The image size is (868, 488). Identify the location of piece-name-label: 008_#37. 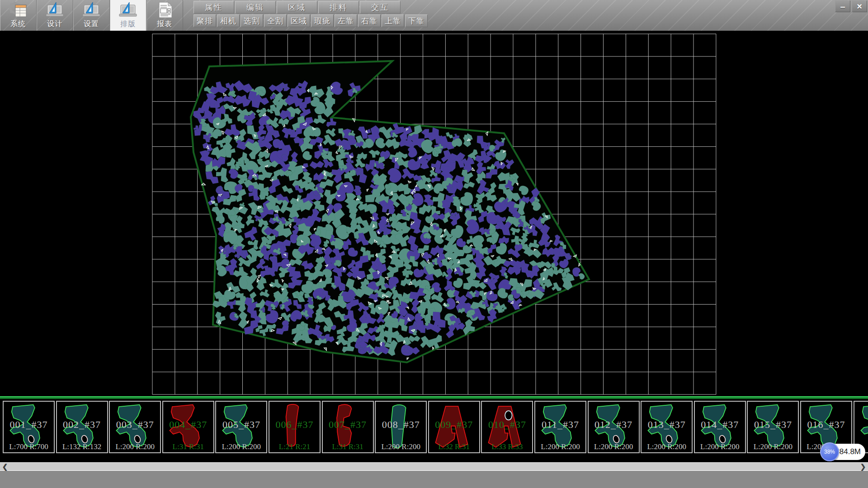
(401, 425).